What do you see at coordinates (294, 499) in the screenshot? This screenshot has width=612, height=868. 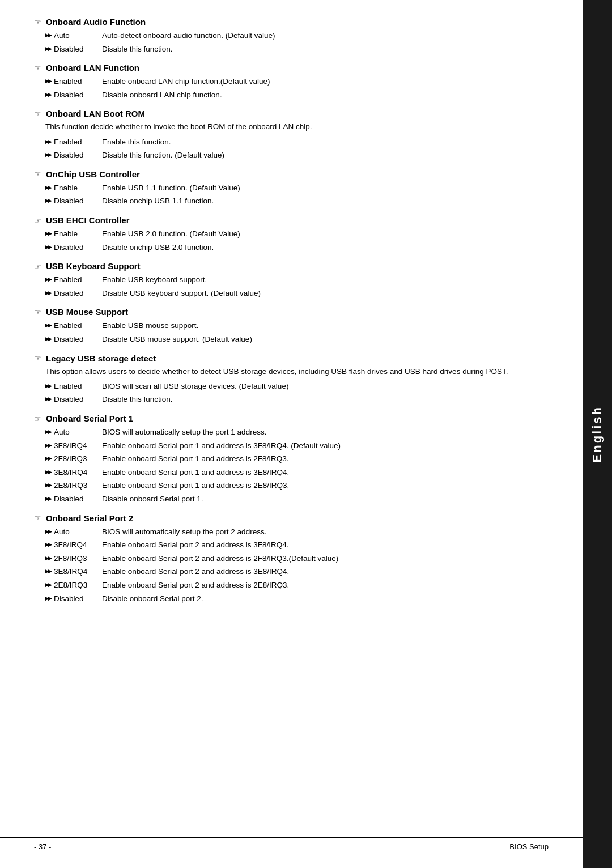 I see `option-row: DisabledDisable onboard Serial port 1.` at bounding box center [294, 499].